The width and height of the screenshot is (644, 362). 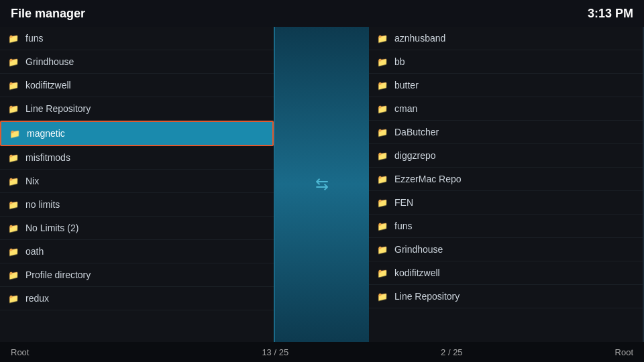 What do you see at coordinates (32, 181) in the screenshot?
I see `left-item-label: Nix` at bounding box center [32, 181].